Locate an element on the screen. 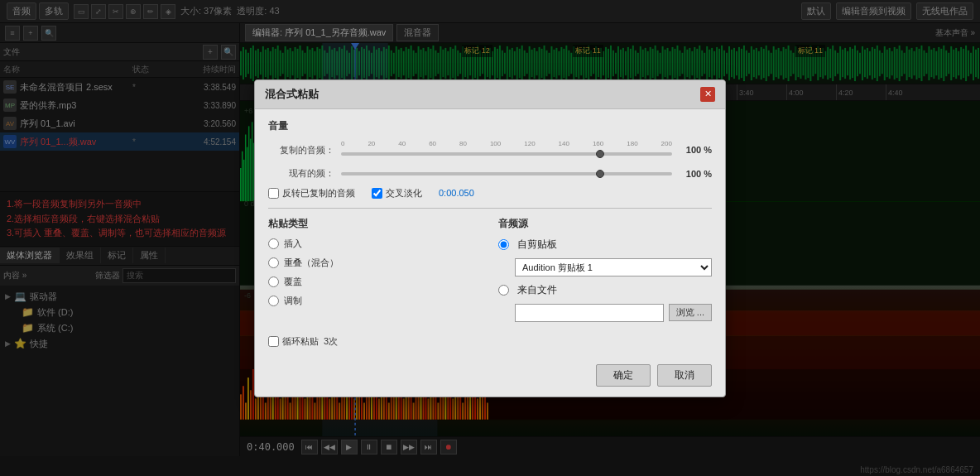 This screenshot has height=476, width=980. copied-ticks-top: 0 20 40 60 80 100 120 140 160 180 200 is located at coordinates (507, 144).